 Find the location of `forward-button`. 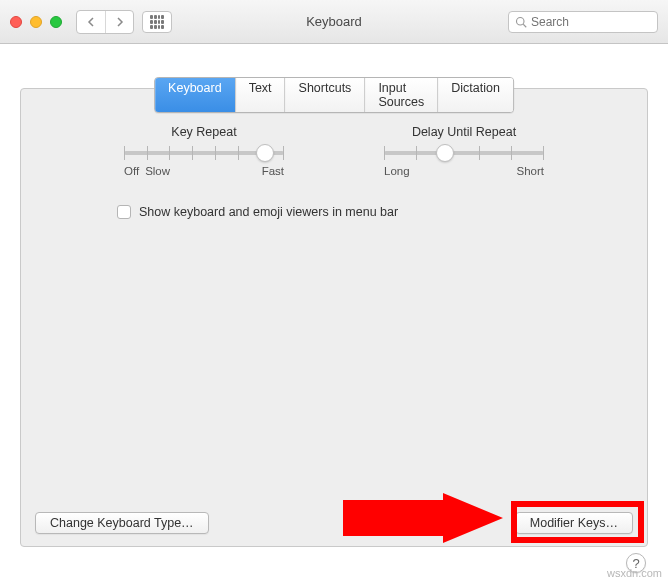

forward-button is located at coordinates (119, 22).